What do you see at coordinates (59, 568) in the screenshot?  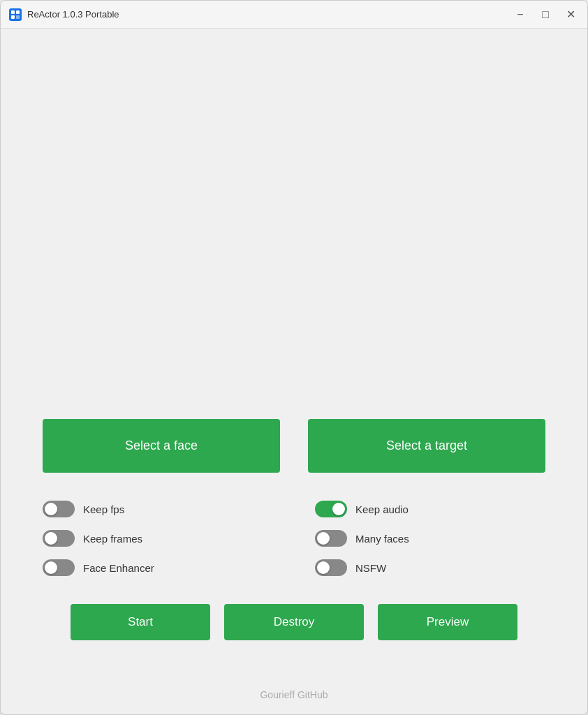 I see `face-enhancer-toggle` at bounding box center [59, 568].